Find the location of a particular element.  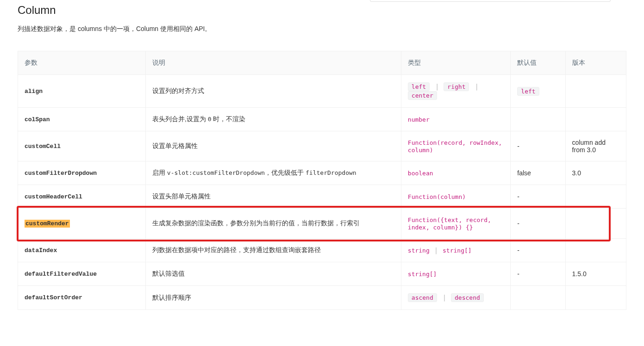

desc-text: 表头列合并,设置为 is located at coordinates (180, 119).